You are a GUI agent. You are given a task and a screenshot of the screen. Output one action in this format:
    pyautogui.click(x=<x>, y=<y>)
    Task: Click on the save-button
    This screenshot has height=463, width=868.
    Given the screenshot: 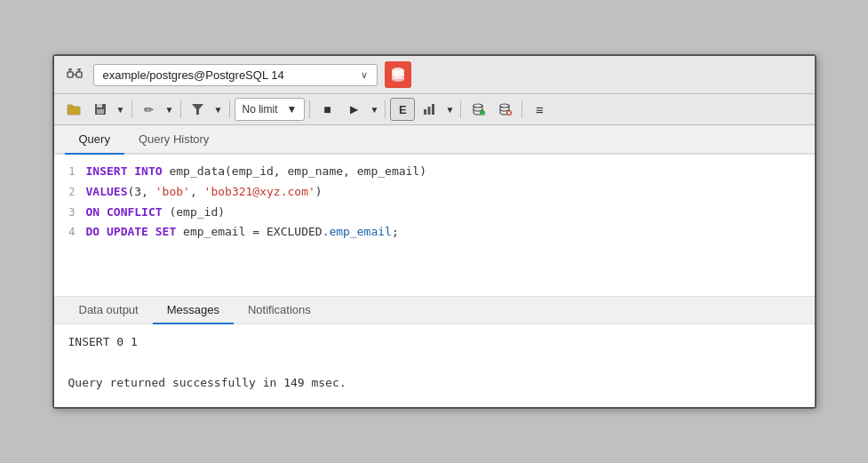 What is the action you would take?
    pyautogui.click(x=100, y=109)
    